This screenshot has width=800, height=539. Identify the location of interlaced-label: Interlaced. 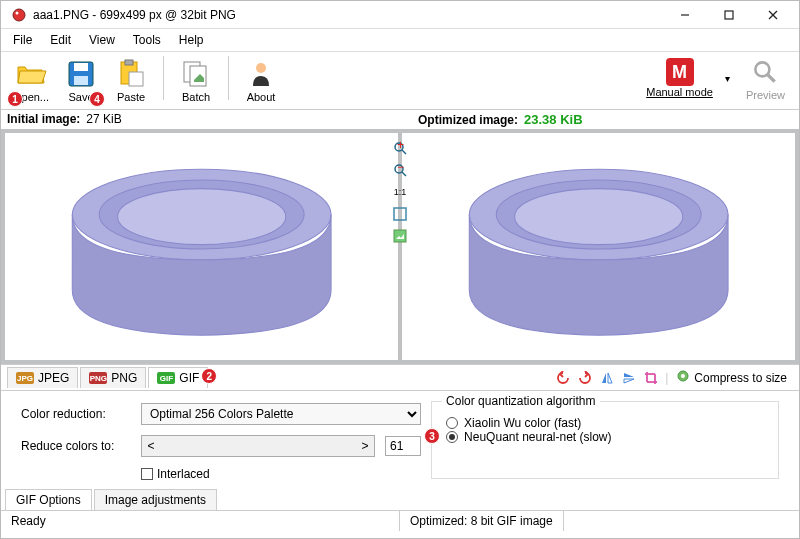
(184, 474).